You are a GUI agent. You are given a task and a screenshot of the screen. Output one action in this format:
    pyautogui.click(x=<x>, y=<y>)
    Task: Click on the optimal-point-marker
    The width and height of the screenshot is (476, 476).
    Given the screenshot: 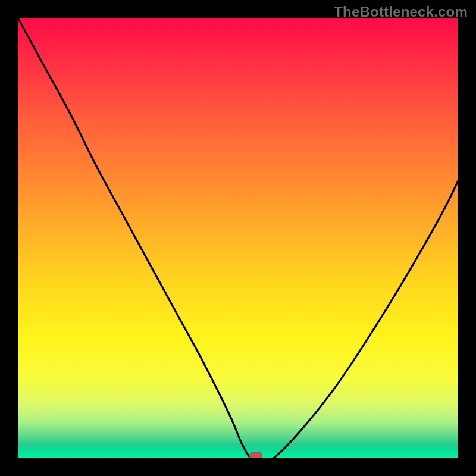 What is the action you would take?
    pyautogui.click(x=256, y=456)
    